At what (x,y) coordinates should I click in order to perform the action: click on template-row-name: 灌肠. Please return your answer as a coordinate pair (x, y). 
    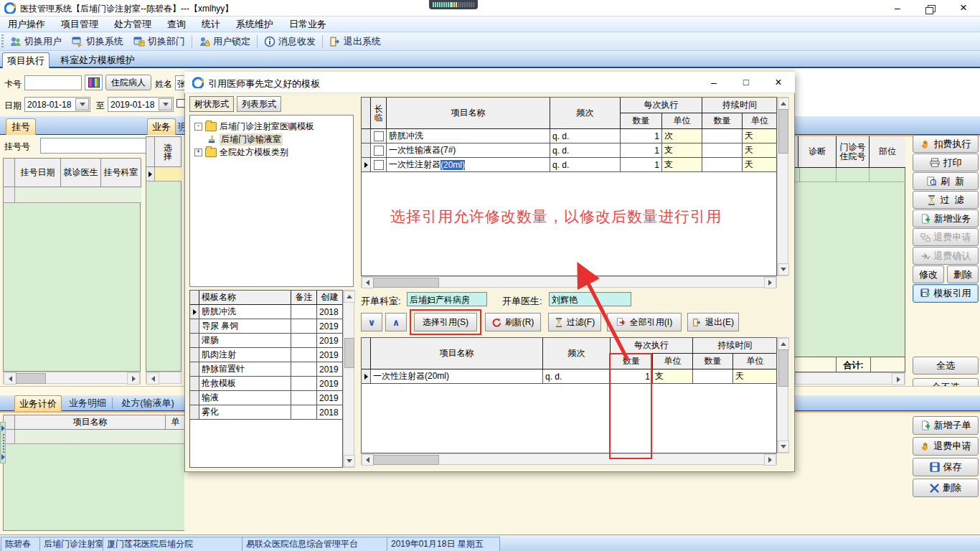
    Looking at the image, I should click on (245, 341).